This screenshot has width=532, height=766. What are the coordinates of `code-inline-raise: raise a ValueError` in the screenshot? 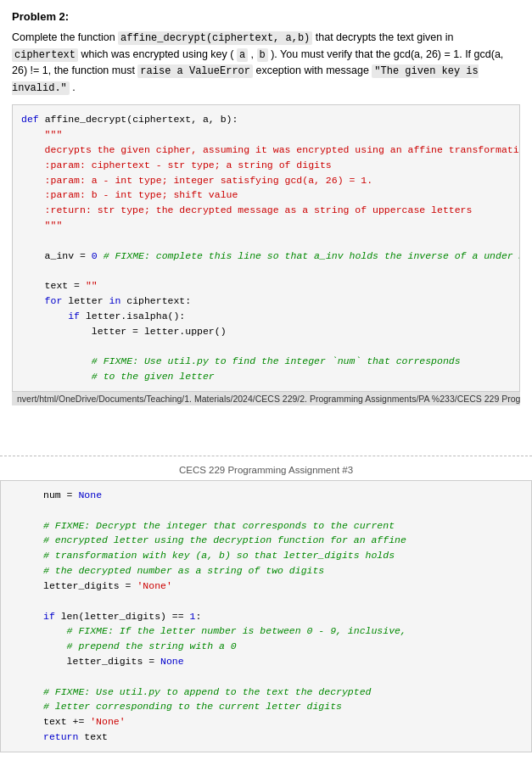 It's located at (195, 71).